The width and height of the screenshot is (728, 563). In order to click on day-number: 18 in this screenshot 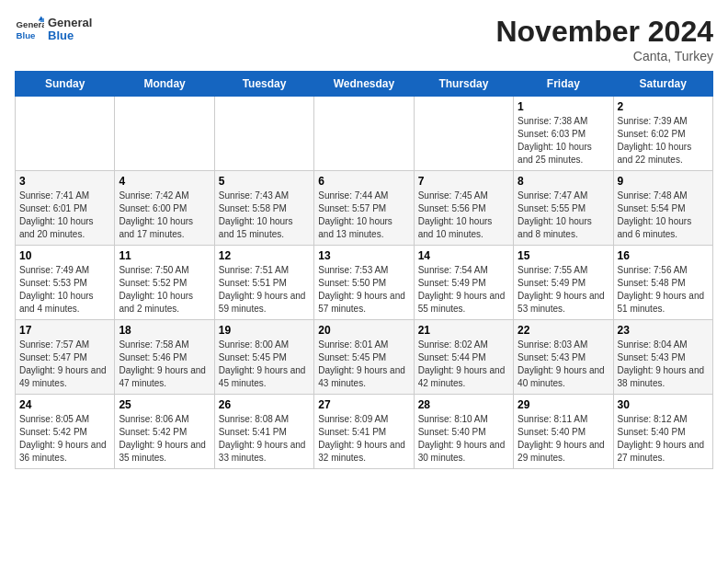, I will do `click(164, 330)`.